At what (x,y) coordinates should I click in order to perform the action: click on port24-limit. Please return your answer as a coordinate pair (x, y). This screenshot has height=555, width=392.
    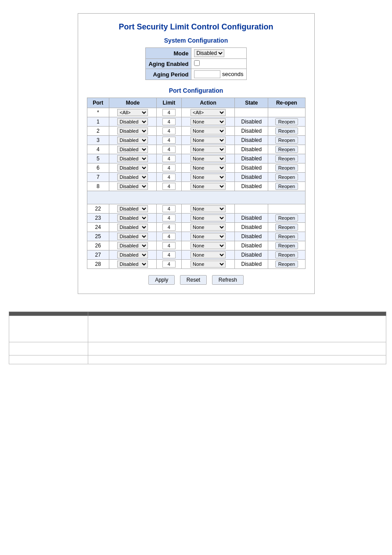
    Looking at the image, I should click on (169, 227).